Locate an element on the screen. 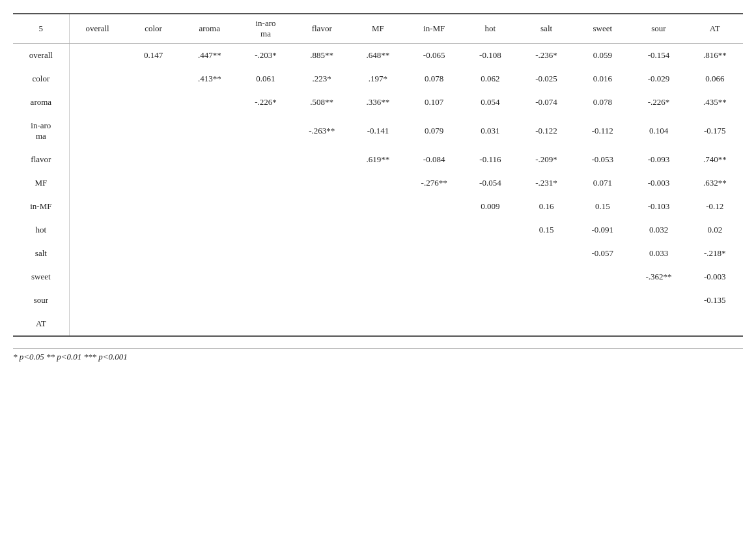  table-cell: .816** is located at coordinates (715, 56).